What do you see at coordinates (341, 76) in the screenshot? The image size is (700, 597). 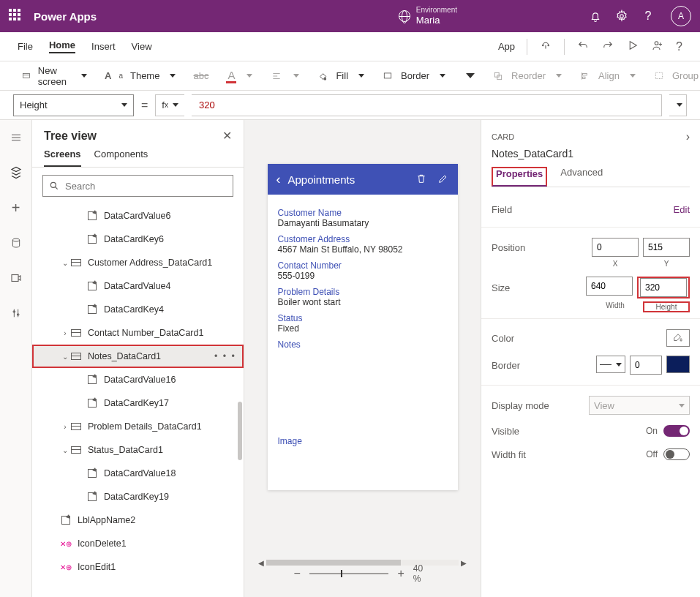 I see `fill-button: Fill` at bounding box center [341, 76].